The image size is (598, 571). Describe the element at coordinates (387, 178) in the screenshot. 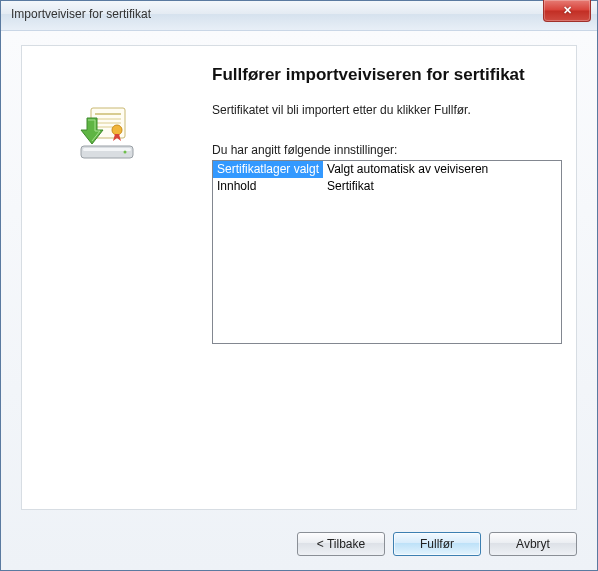

I see `settings-table: Sertifikatlager valgt Valgt automatisk a…` at that location.